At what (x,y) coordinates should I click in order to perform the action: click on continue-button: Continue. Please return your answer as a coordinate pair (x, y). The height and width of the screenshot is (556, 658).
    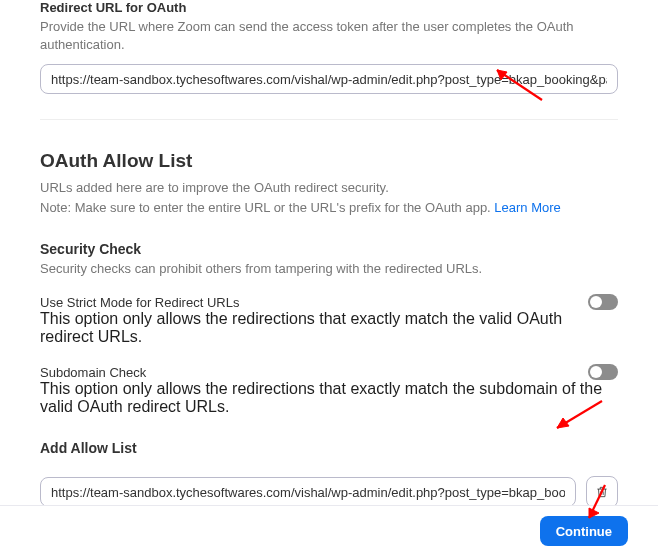
    Looking at the image, I should click on (584, 531).